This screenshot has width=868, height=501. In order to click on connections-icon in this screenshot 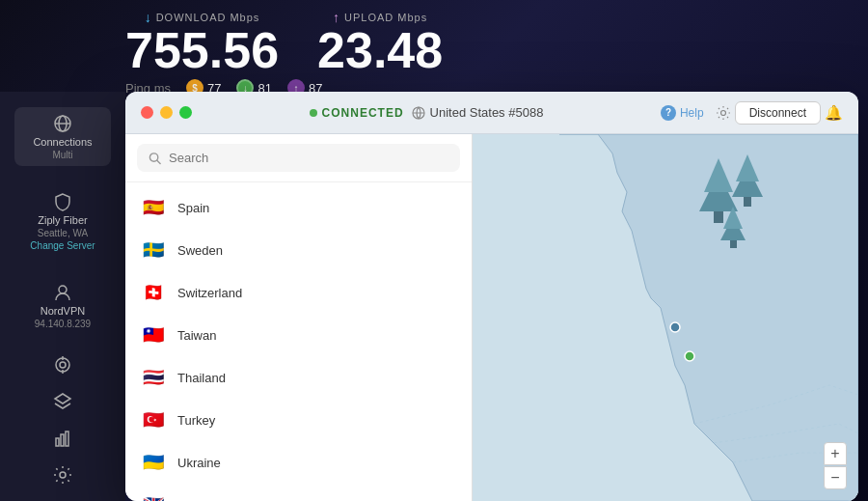, I will do `click(63, 124)`.